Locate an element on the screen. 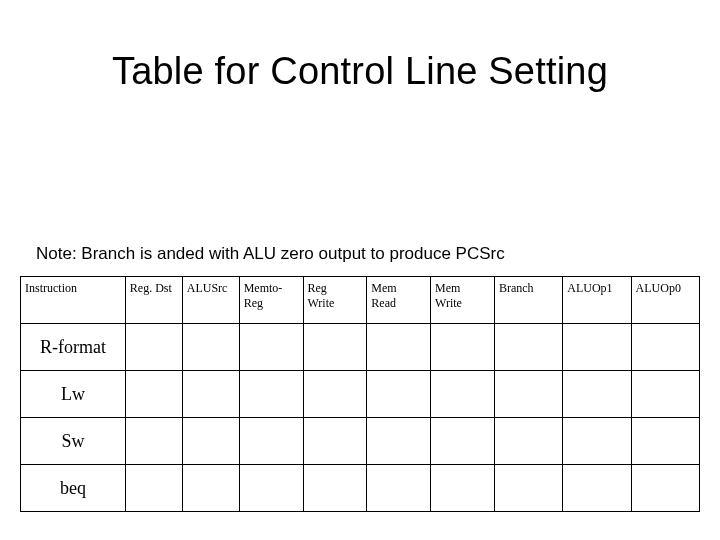 Image resolution: width=720 pixels, height=540 pixels. table-header-row: Instruction Reg. Dst ALUSrc Memto-Reg Re… is located at coordinates (360, 300).